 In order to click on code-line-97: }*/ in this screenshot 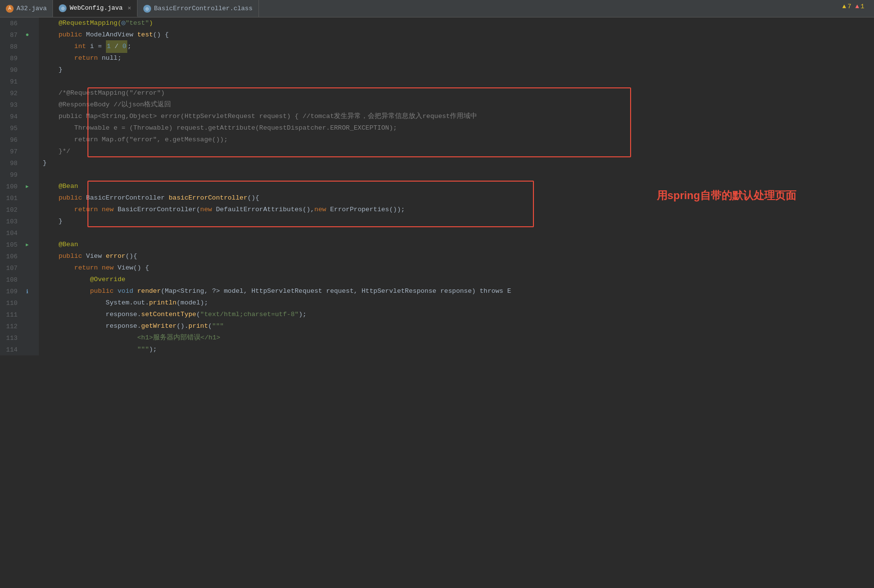, I will do `click(459, 151)`.